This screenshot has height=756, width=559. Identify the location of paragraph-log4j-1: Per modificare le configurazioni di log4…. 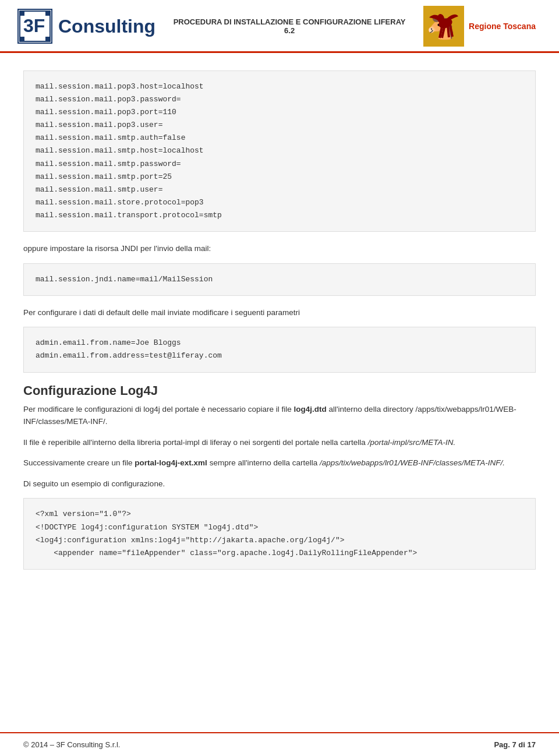
(280, 416).